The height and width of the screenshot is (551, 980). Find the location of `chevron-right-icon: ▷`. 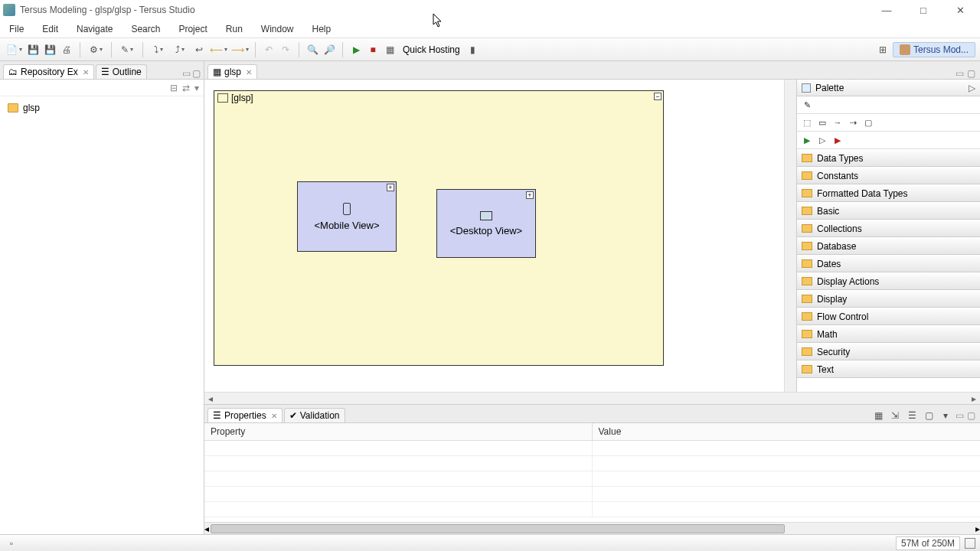

chevron-right-icon: ▷ is located at coordinates (972, 88).